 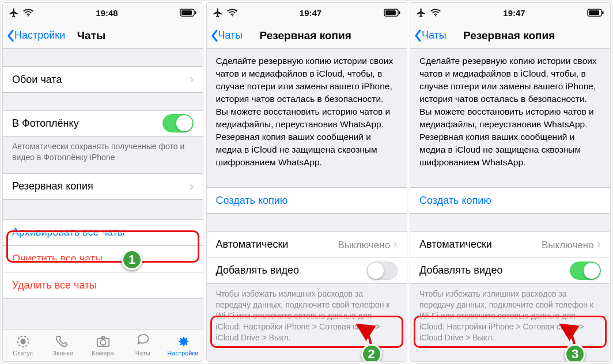 What do you see at coordinates (178, 123) in the screenshot?
I see `toggle-camera-roll` at bounding box center [178, 123].